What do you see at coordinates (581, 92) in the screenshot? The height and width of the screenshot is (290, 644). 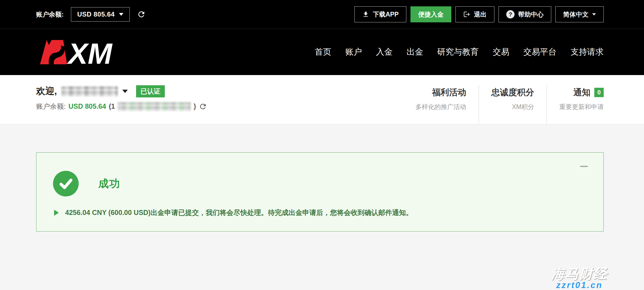 I see `notifications-title: 通知0` at bounding box center [581, 92].